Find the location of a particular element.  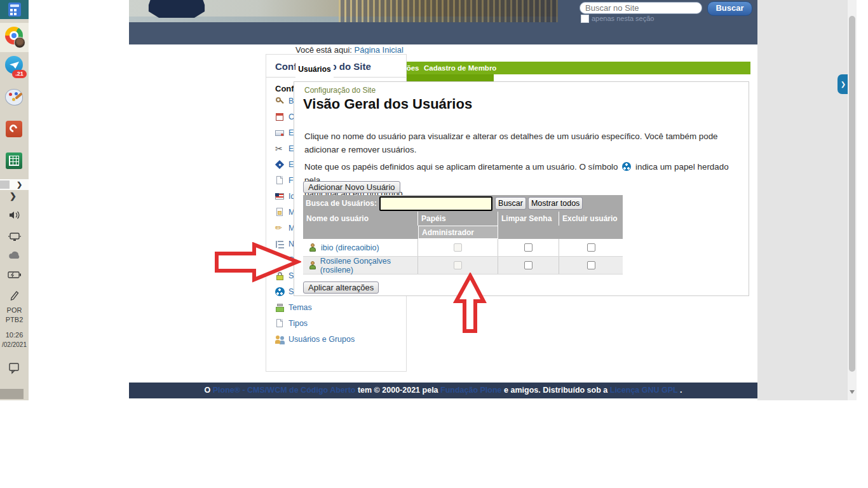

tray-expand-chevron-icon: ❯ is located at coordinates (13, 196).